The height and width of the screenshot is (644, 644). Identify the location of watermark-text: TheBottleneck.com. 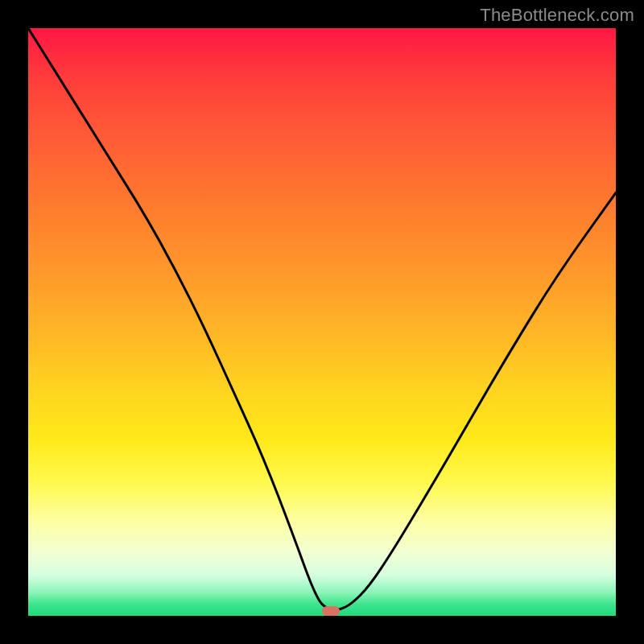
(557, 15).